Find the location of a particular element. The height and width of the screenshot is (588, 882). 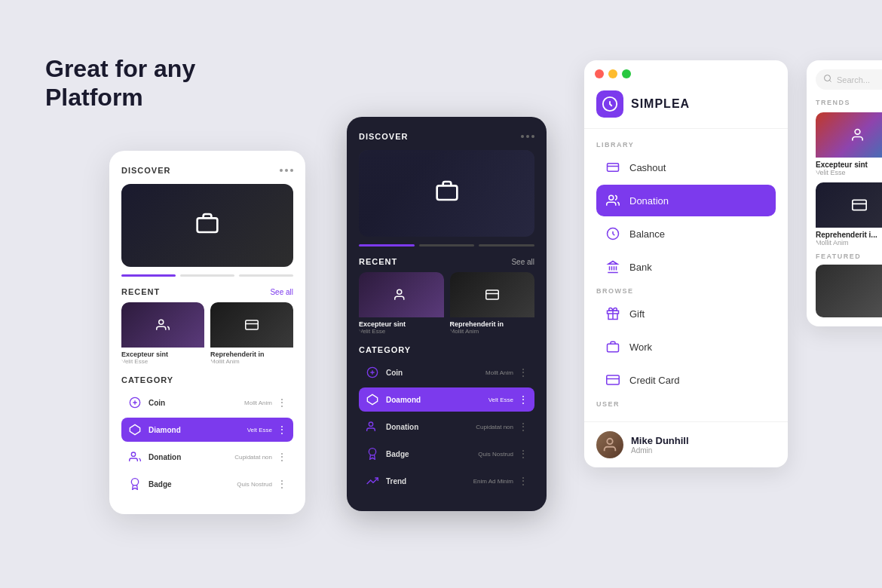

cashout-icon is located at coordinates (613, 167).